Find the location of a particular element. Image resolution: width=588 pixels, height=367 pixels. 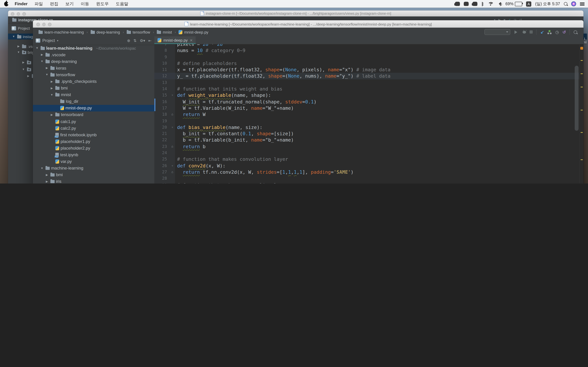

code-line: 17 W = tf.Variable(W_init, name="W_"+nam… is located at coordinates (369, 108).